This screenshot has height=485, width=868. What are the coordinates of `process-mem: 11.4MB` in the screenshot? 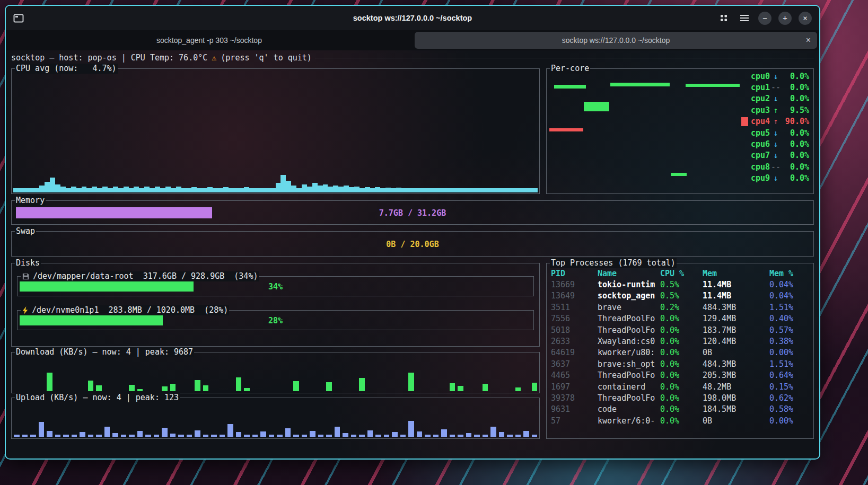 It's located at (736, 285).